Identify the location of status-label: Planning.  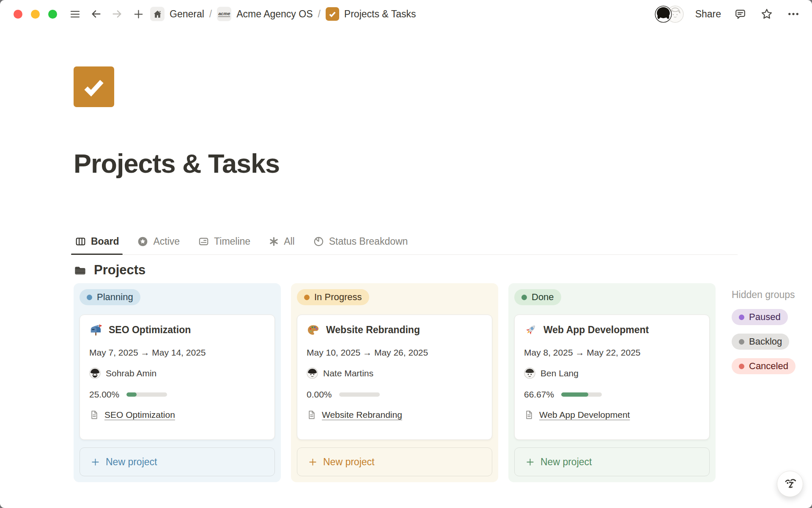
(115, 297).